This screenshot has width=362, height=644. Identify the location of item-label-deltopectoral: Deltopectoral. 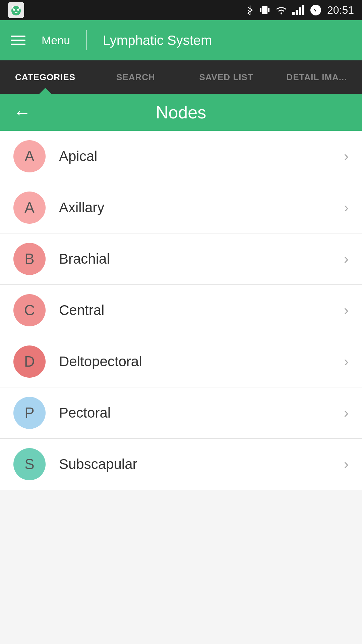
(201, 362).